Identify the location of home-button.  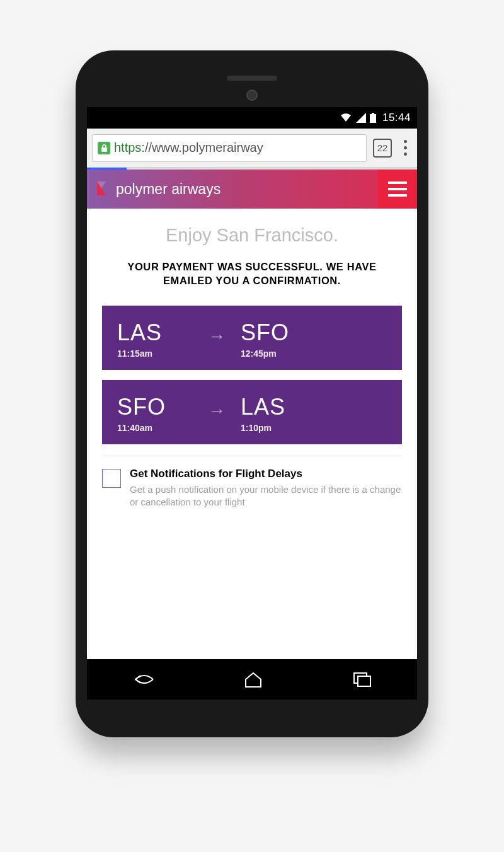
(253, 679).